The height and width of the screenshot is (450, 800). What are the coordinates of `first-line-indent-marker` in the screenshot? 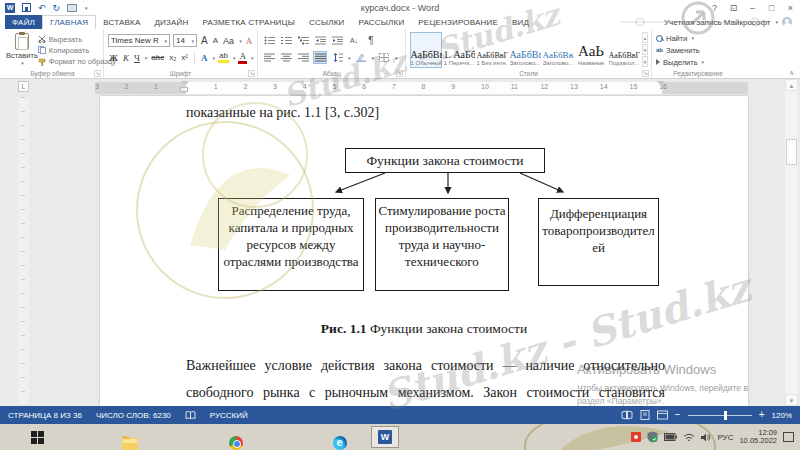 It's located at (185, 84).